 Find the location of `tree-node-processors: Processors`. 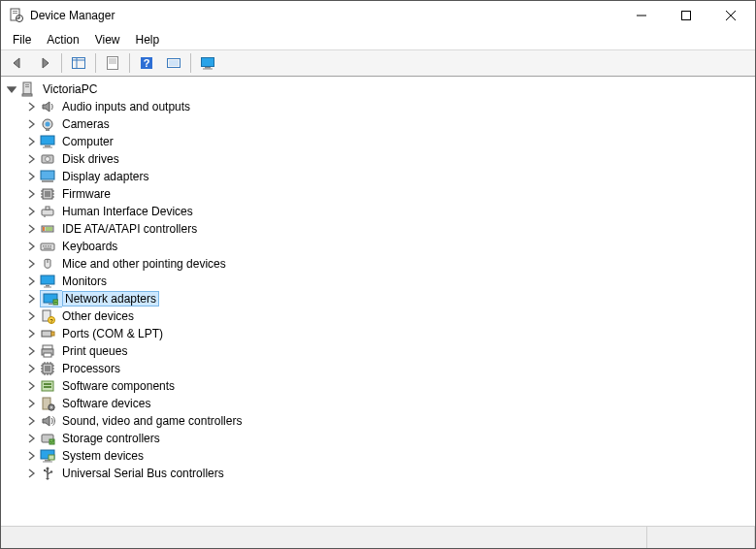

tree-node-processors: Processors is located at coordinates (390, 369).